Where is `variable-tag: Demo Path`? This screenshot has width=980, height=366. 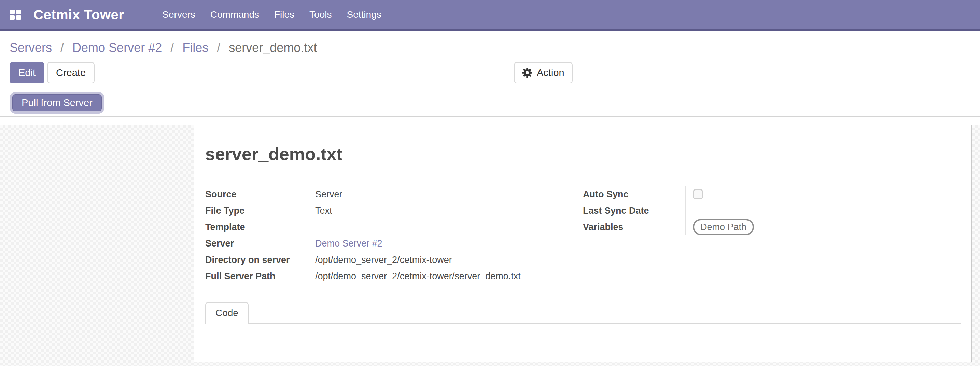 variable-tag: Demo Path is located at coordinates (724, 227).